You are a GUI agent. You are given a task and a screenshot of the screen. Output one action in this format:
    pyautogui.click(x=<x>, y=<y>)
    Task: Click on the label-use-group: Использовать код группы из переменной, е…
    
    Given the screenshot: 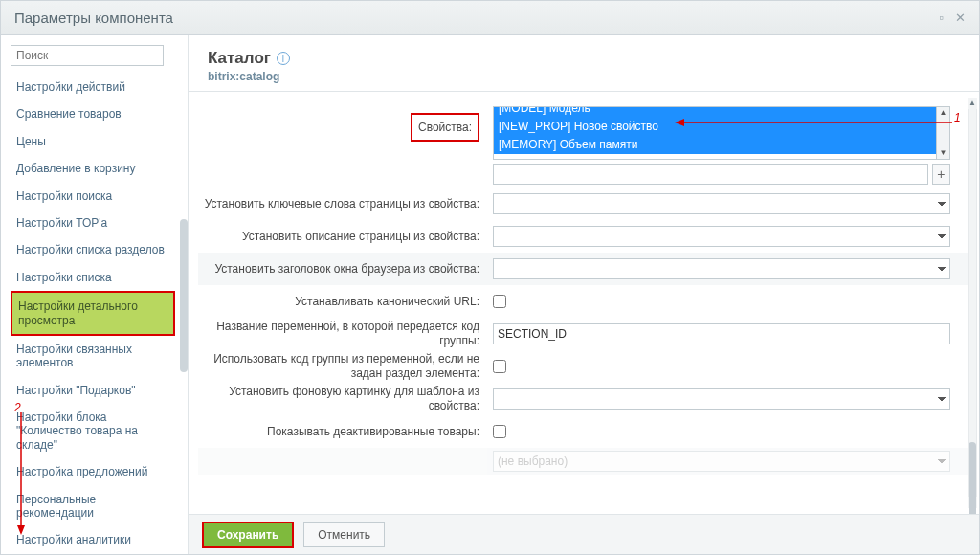 What is the action you would take?
    pyautogui.click(x=344, y=366)
    